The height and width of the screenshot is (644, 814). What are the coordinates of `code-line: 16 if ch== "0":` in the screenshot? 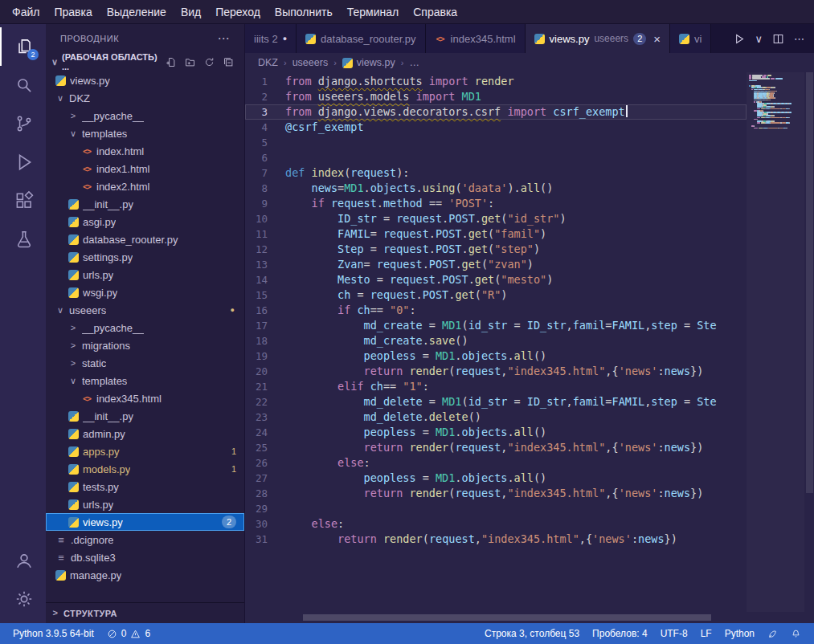 It's located at (496, 310).